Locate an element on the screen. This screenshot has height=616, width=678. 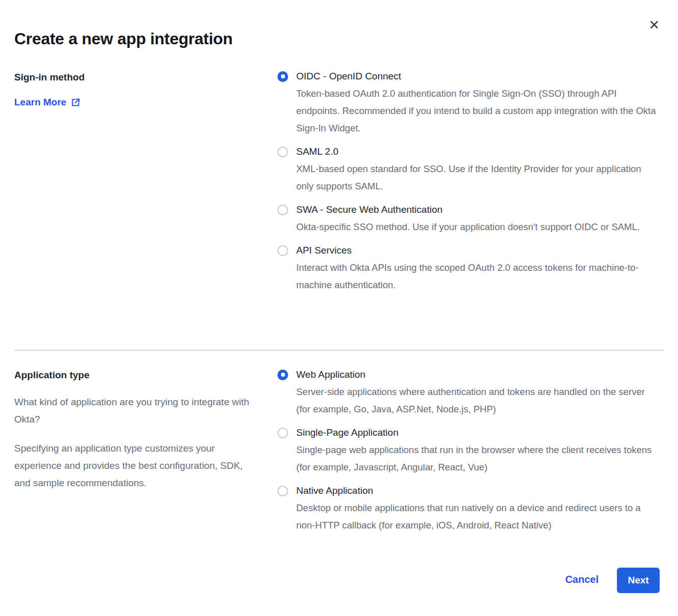
radio-description: Token-based OAuth 2.0 authentication for… is located at coordinates (478, 111).